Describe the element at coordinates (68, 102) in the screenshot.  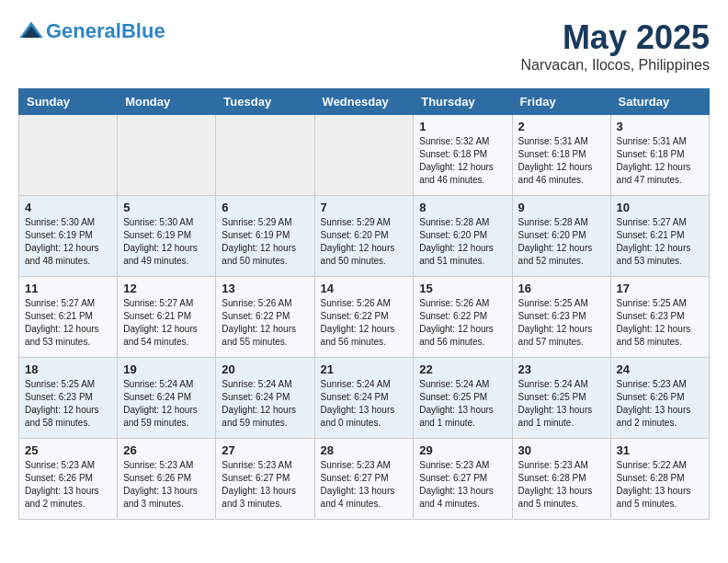
I see `header-sunday: Sunday` at that location.